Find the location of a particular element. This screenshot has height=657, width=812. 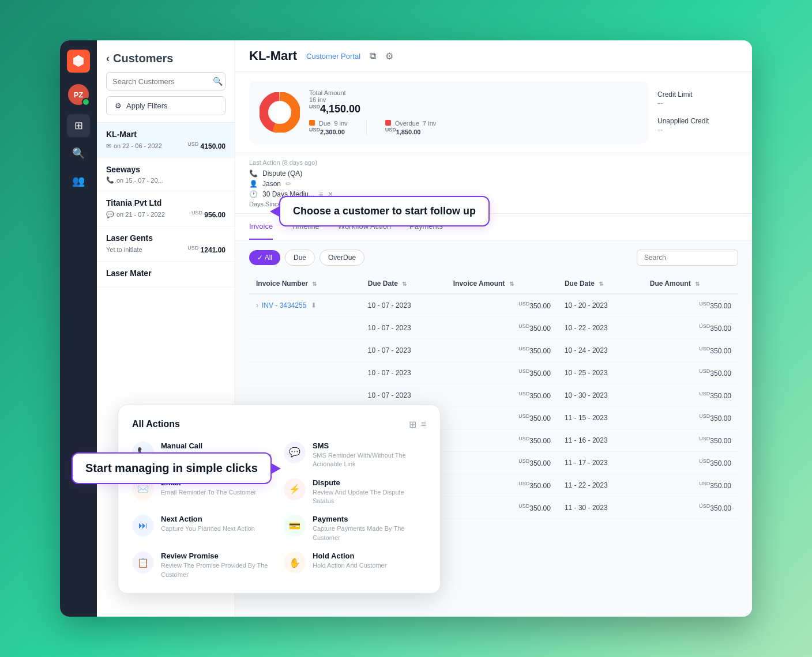

popup-title: All Actions is located at coordinates (156, 424).